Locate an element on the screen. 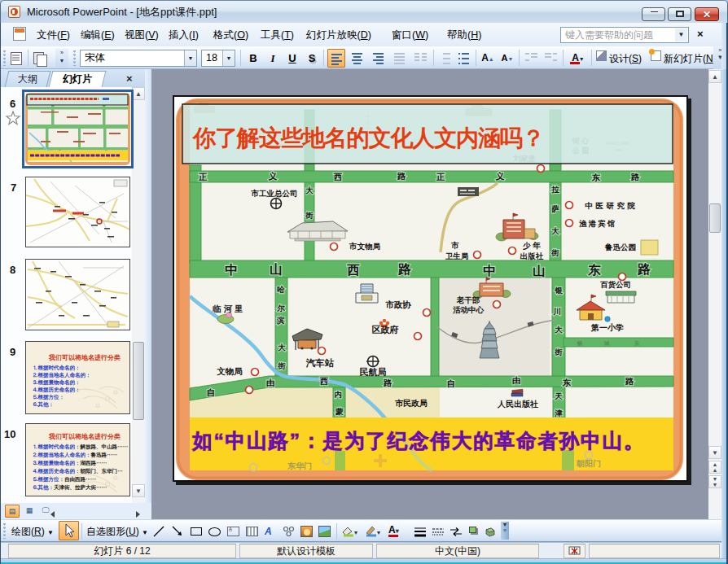 The image size is (728, 564). svg-text: 汽车站 is located at coordinates (320, 363).